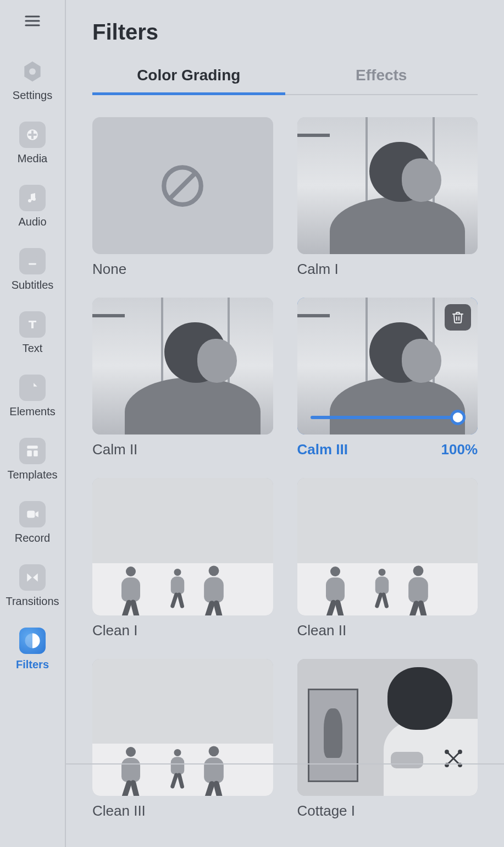  Describe the element at coordinates (189, 80) in the screenshot. I see `tab-color-grading: Color Grading` at that location.